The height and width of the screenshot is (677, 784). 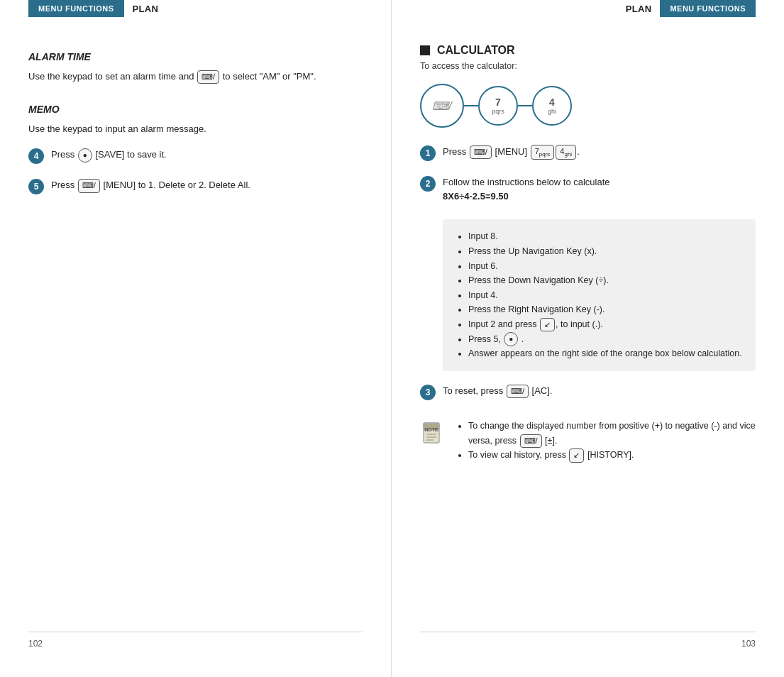 What do you see at coordinates (708, 9) in the screenshot?
I see `right-menu-functions-badge: MENU FUNCTIONS` at bounding box center [708, 9].